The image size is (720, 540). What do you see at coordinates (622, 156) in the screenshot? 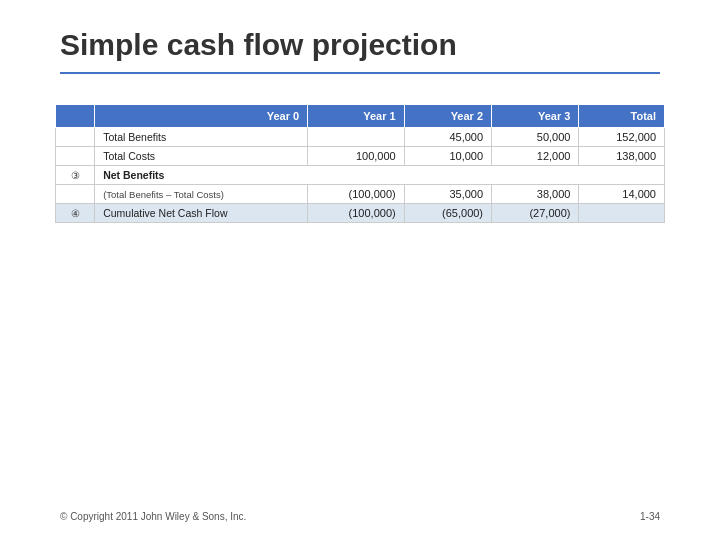
I see `row-total: 138,000` at bounding box center [622, 156].